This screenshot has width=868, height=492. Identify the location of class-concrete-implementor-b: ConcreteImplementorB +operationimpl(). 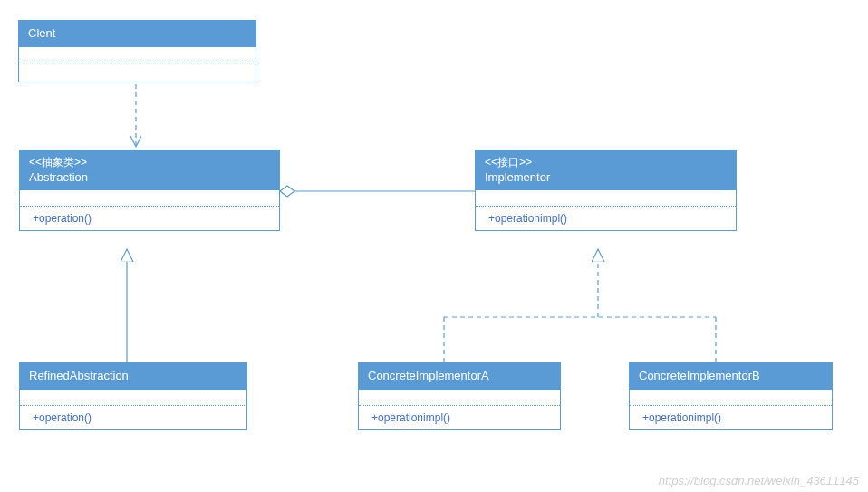
(730, 397).